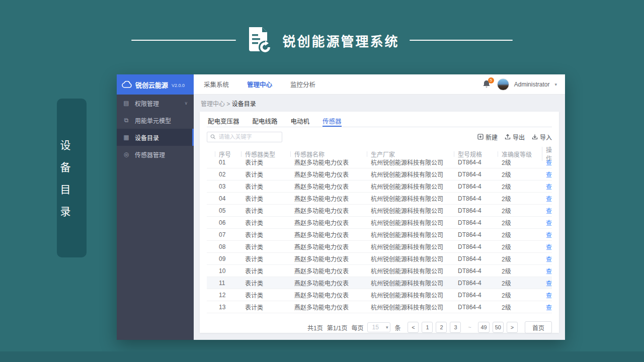 The width and height of the screenshot is (644, 362). I want to click on table-row: 12 表计类 燕赵多功能电力仪表 杭州锐创能源科技有限公司 DT864-4 2级…, so click(379, 295).